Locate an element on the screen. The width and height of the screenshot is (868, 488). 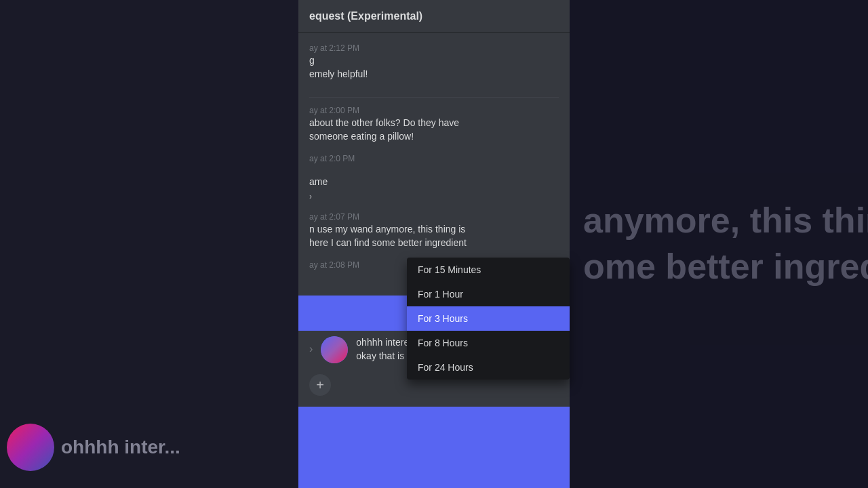
message-text-5a: n use my wand anymore, this thing is is located at coordinates (434, 230).